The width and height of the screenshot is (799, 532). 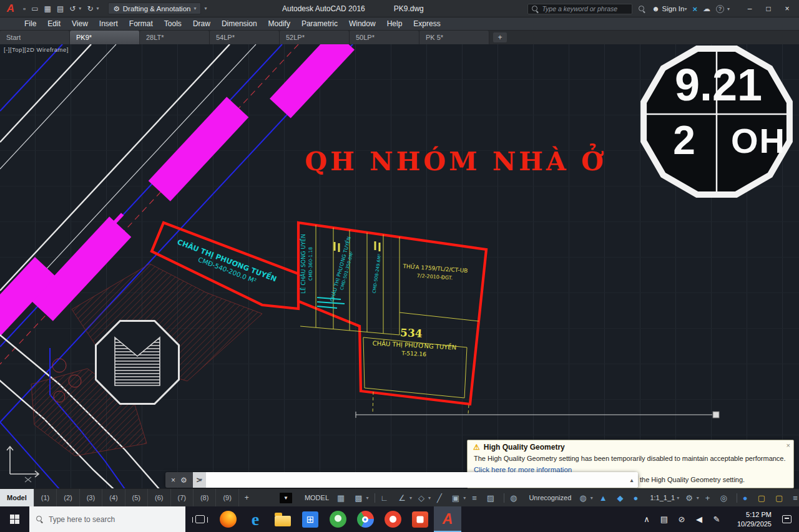 I want to click on plot-icon: ▤, so click(x=60, y=9).